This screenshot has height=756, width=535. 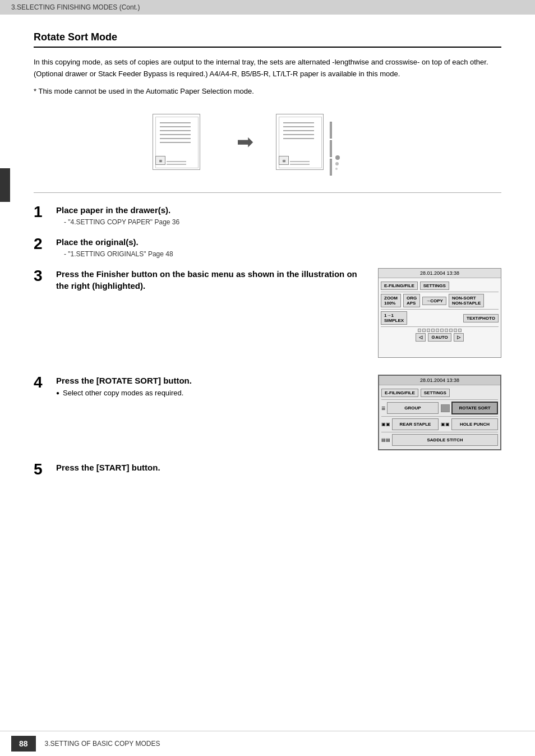 I want to click on rotate-sort-btn: ROTATE SORT, so click(x=474, y=408).